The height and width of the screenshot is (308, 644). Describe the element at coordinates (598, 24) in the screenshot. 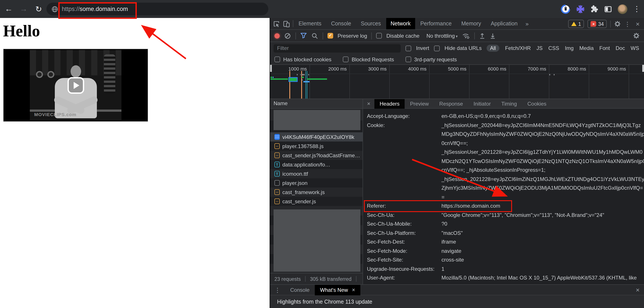

I see `error-badge: × 34` at that location.